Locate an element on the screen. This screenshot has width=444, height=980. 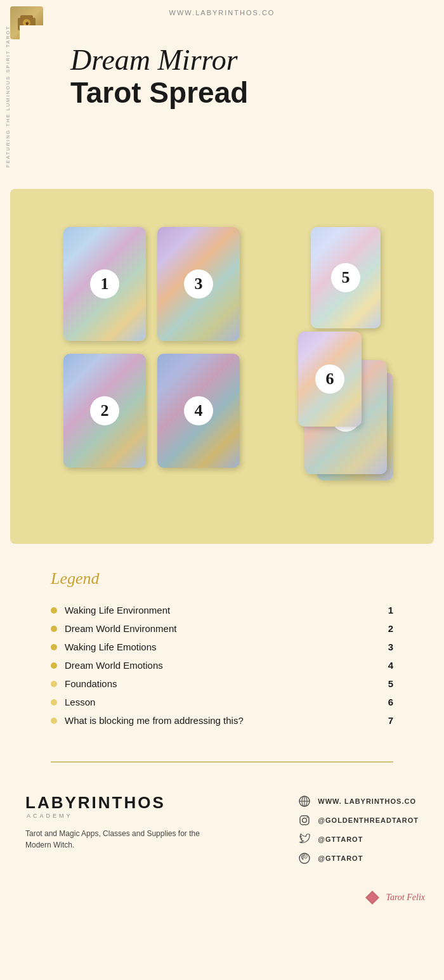
legend-label-3: Waking Life Emotions is located at coordinates (110, 647).